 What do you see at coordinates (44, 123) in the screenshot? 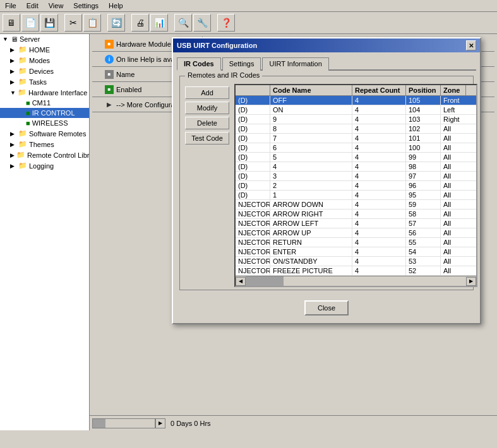
I see `tree-item-wireless: ▶ ■ WIRELESS` at bounding box center [44, 123].